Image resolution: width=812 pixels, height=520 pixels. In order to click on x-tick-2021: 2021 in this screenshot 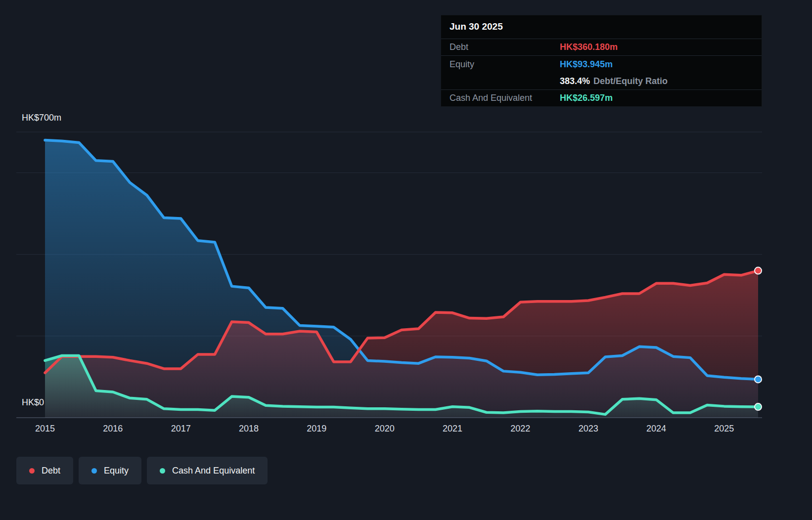, I will do `click(452, 429)`.